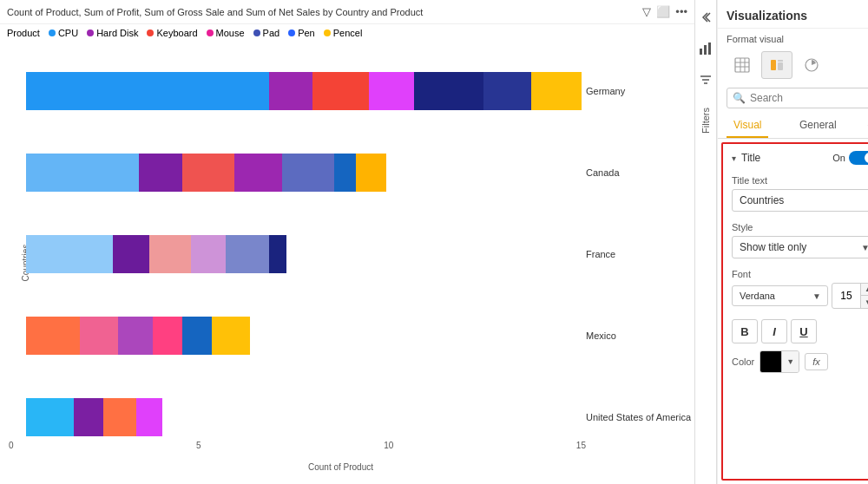 The height and width of the screenshot is (484, 868). I want to click on font-size-down-icon: ▼, so click(865, 302).